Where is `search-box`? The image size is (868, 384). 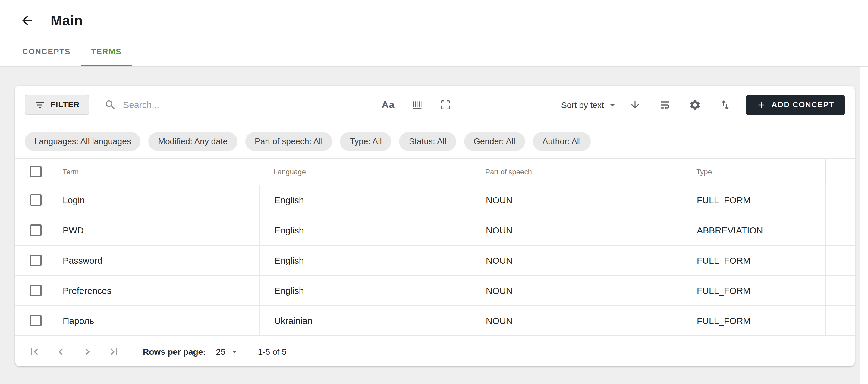 search-box is located at coordinates (219, 105).